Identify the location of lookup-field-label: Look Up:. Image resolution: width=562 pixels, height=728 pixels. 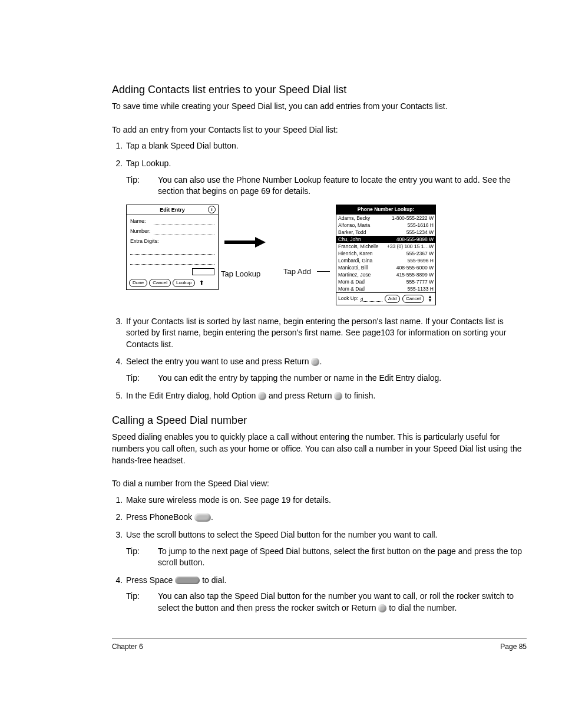
(348, 299).